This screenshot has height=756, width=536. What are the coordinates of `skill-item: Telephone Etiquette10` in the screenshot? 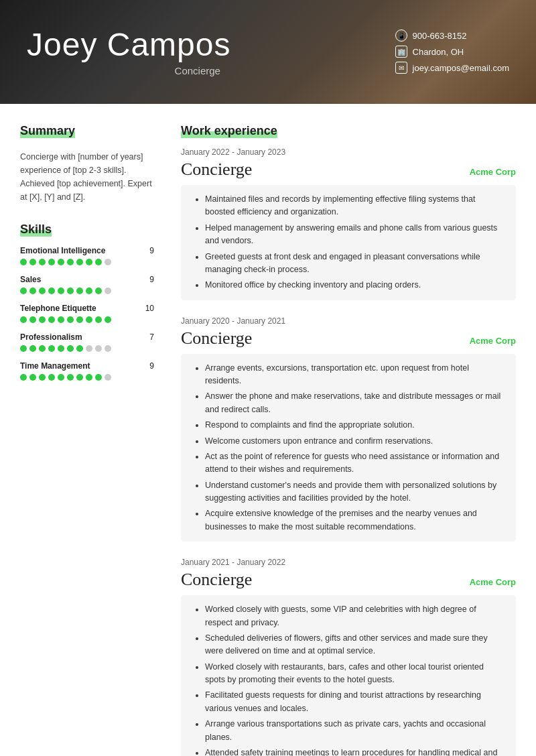 It's located at (87, 314).